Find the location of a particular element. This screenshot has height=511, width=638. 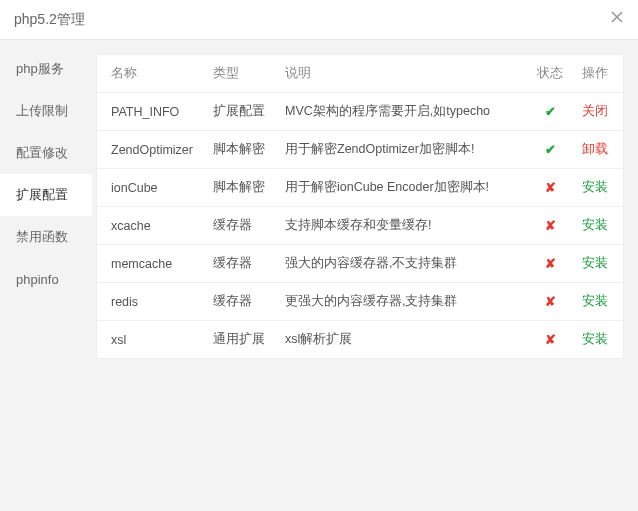

window-title: php5.2管理 is located at coordinates (50, 20).